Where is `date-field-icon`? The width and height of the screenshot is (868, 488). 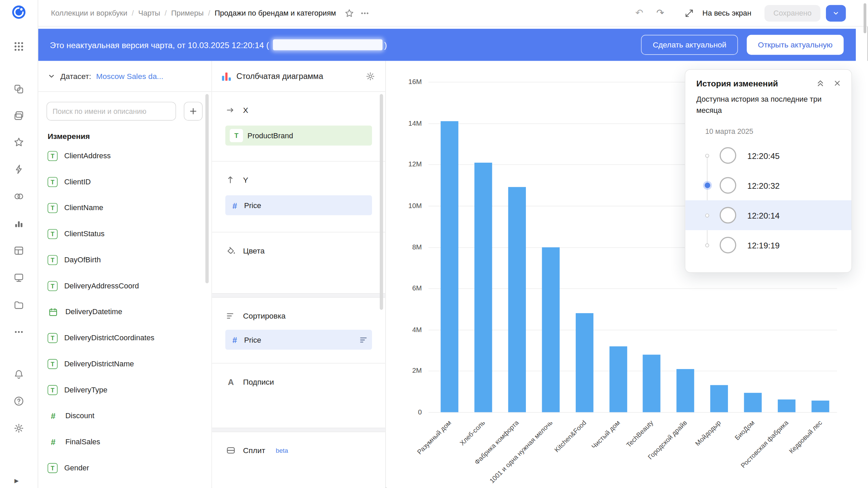 date-field-icon is located at coordinates (53, 312).